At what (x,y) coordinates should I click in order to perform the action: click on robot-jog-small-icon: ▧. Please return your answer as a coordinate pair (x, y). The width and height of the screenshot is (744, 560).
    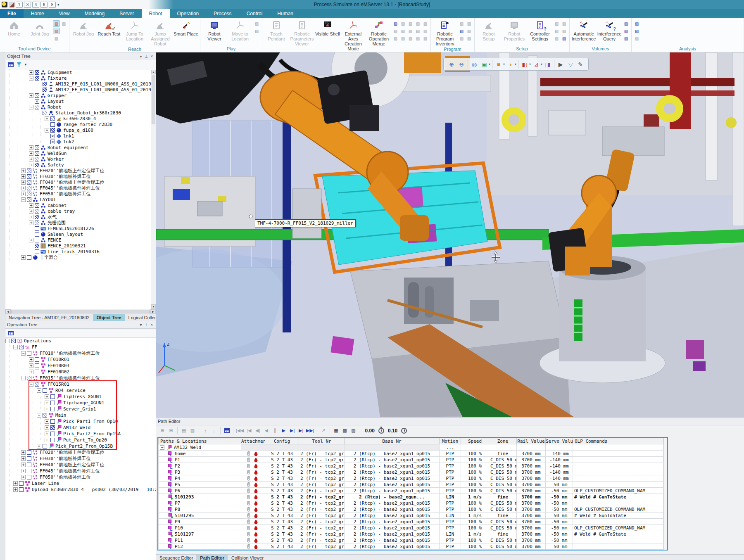
    Looking at the image, I should click on (396, 31).